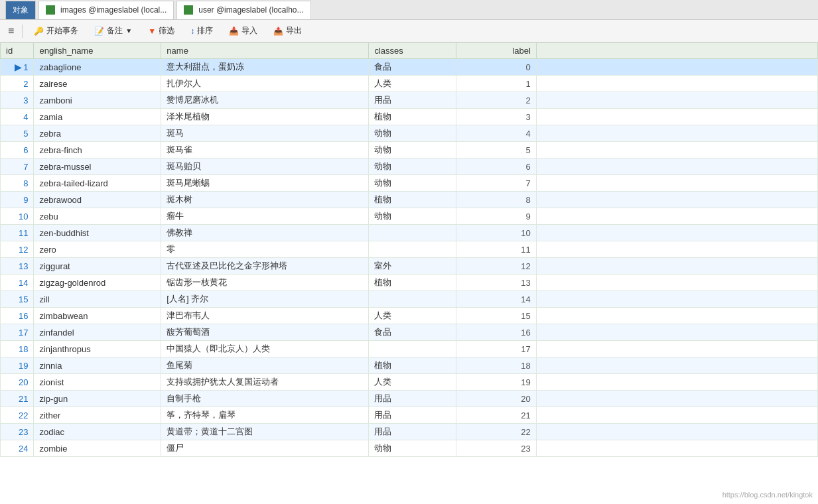 This screenshot has height=504, width=818. Describe the element at coordinates (98, 216) in the screenshot. I see `cell-english-name: zebu` at that location.